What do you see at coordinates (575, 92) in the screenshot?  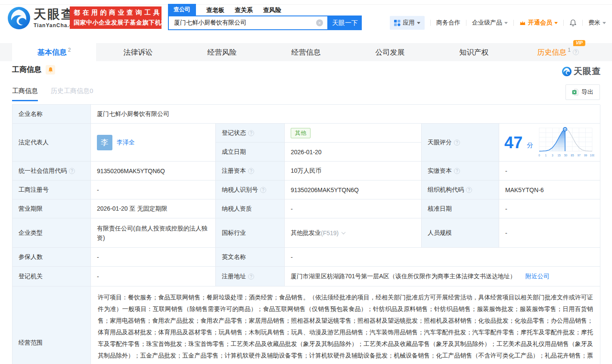 I see `excel-icon` at bounding box center [575, 92].